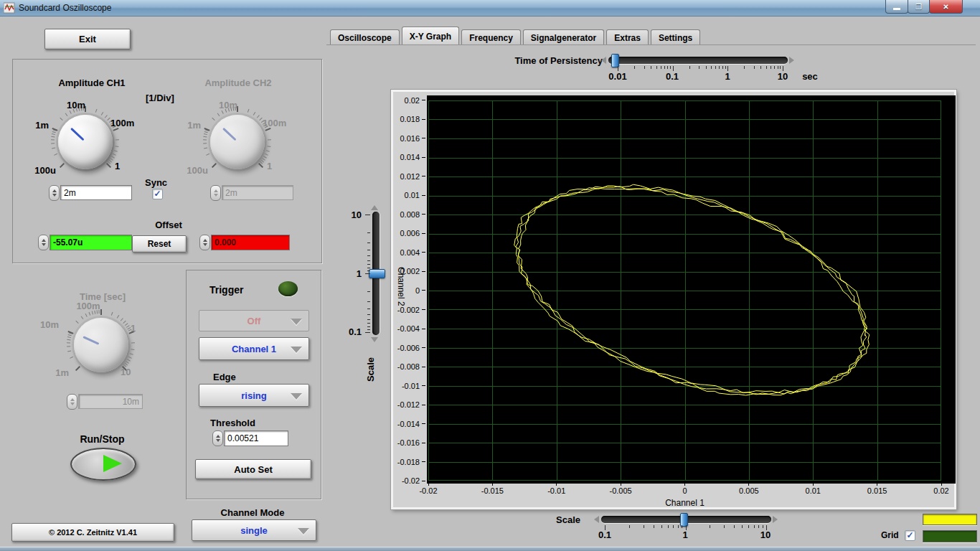  Describe the element at coordinates (408, 119) in the screenshot. I see `y-axis-tick-label: 0.018` at that location.